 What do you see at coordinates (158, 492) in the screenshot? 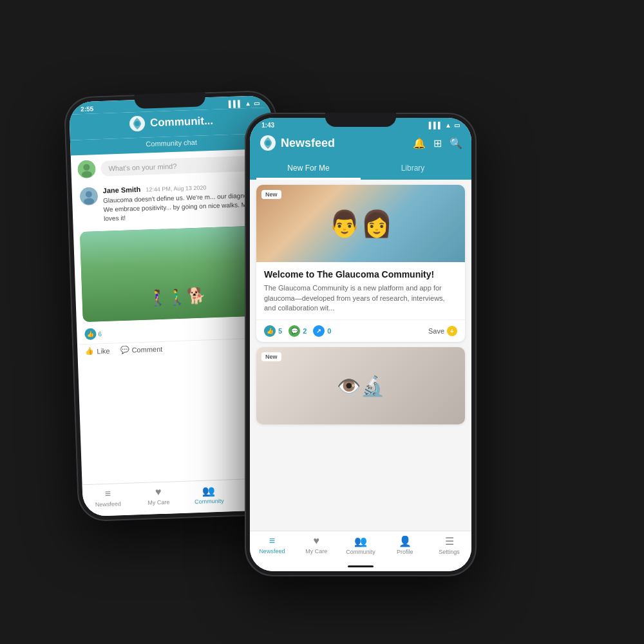
I see `back-mycare-icon: ♥` at bounding box center [158, 492].